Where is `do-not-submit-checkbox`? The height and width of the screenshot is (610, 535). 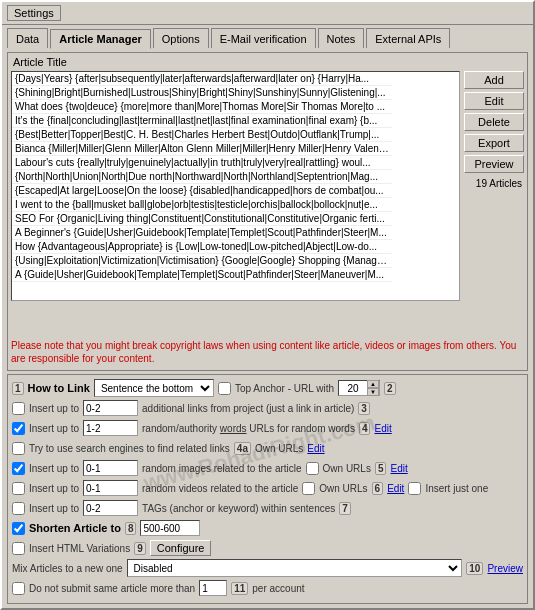
do-not-submit-checkbox is located at coordinates (18, 588).